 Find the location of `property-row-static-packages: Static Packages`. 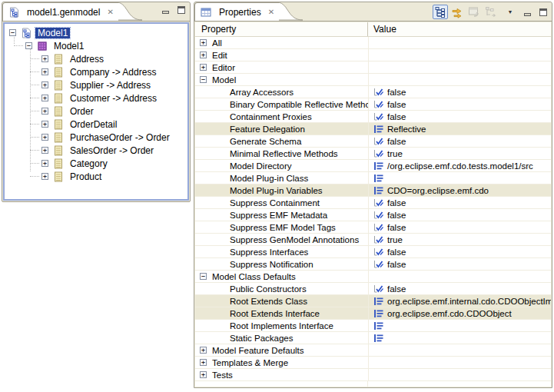

property-row-static-packages: Static Packages is located at coordinates (373, 338).